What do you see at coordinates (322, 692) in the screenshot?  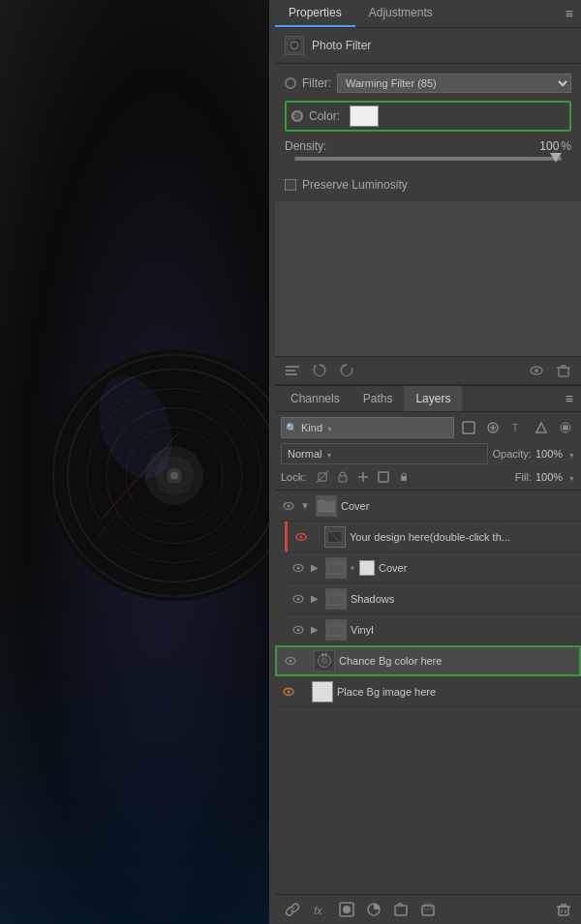 I see `bg-image-thumb-wrapper` at bounding box center [322, 692].